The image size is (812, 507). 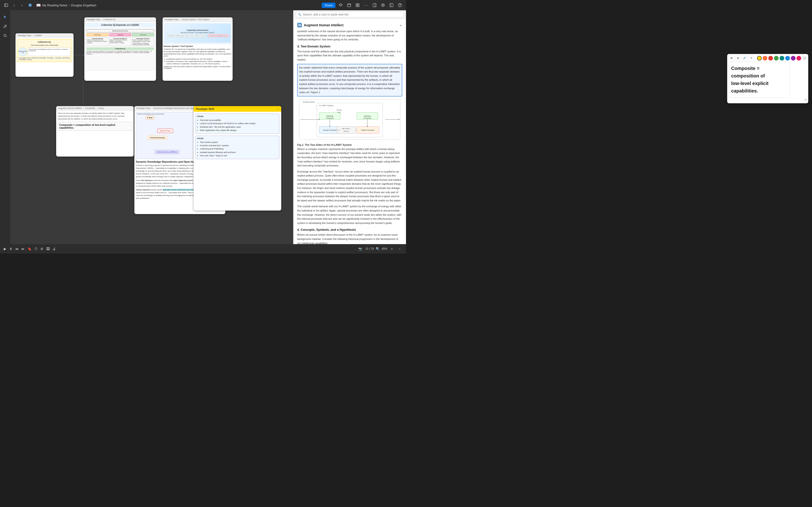 I want to click on zoom-in-icon: 🔍, so click(x=378, y=249).